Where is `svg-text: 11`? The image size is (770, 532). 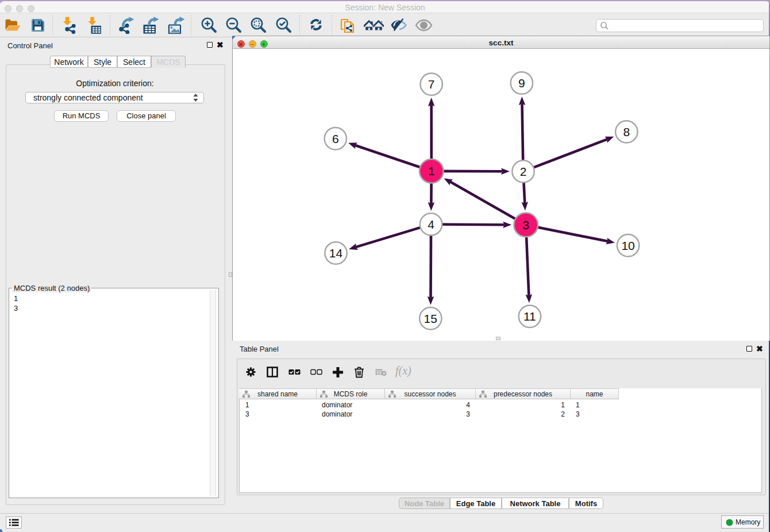 svg-text: 11 is located at coordinates (530, 316).